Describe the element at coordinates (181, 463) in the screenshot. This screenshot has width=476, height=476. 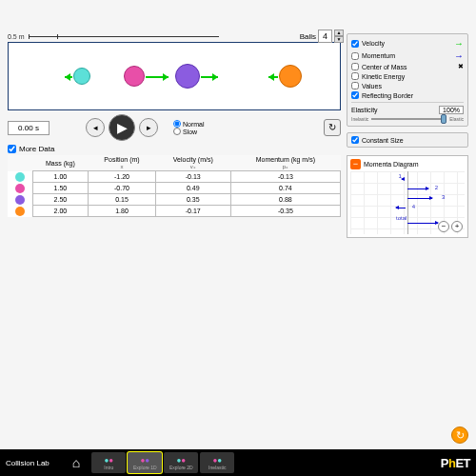
I see `tab-explore-2d: ●●Explore 2D` at that location.